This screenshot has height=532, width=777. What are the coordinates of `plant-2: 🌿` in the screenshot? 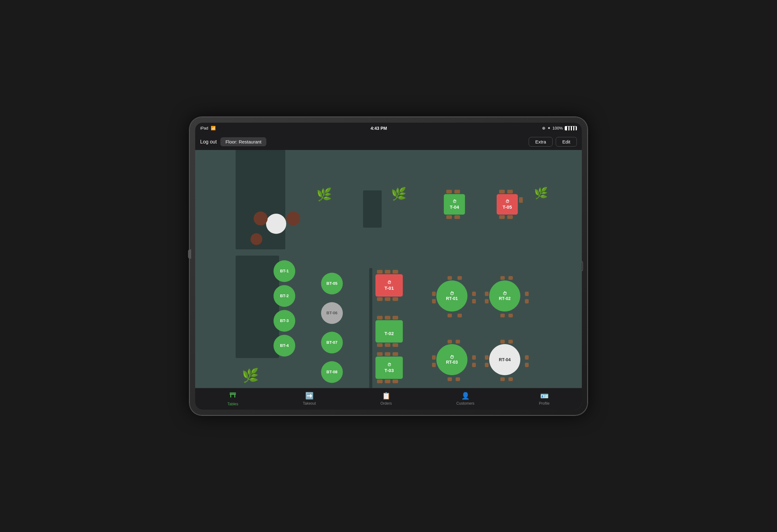 It's located at (399, 194).